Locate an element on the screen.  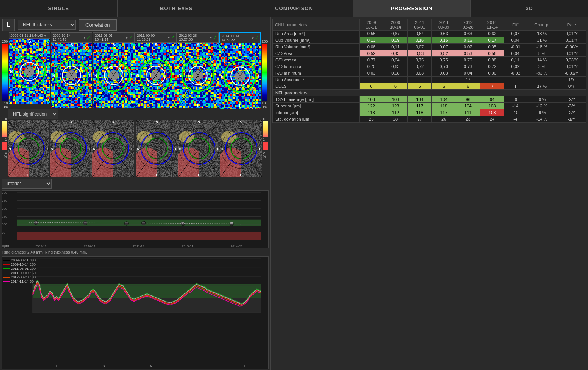
sig-selector: NFL signification is located at coordinates (33, 114).